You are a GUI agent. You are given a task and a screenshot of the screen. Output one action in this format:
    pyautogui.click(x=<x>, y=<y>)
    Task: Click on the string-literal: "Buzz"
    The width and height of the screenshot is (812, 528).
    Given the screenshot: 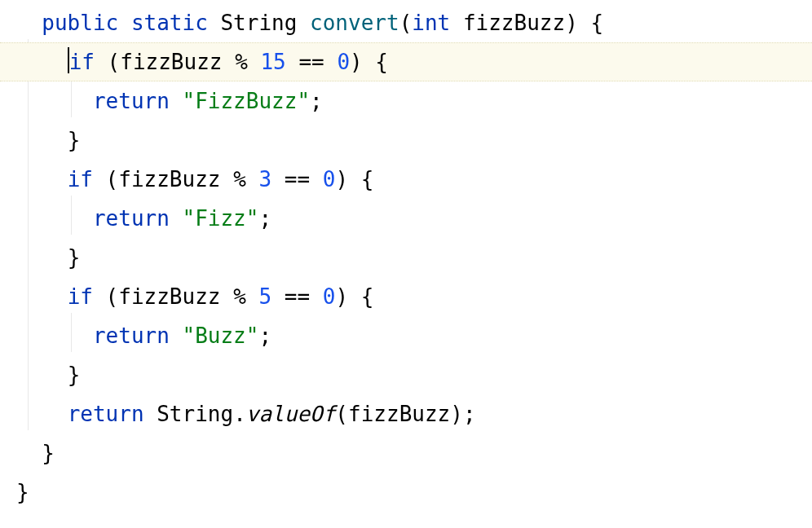 What is the action you would take?
    pyautogui.click(x=221, y=336)
    